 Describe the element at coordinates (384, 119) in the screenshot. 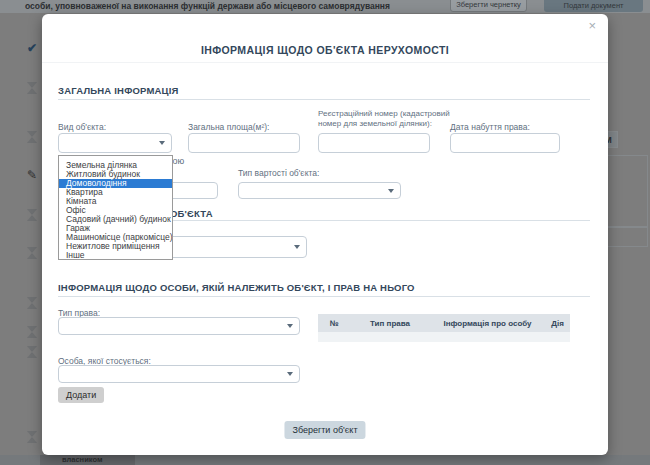

I see `registration-number-label: Реєстраційний номер (кадастровий номер д…` at that location.